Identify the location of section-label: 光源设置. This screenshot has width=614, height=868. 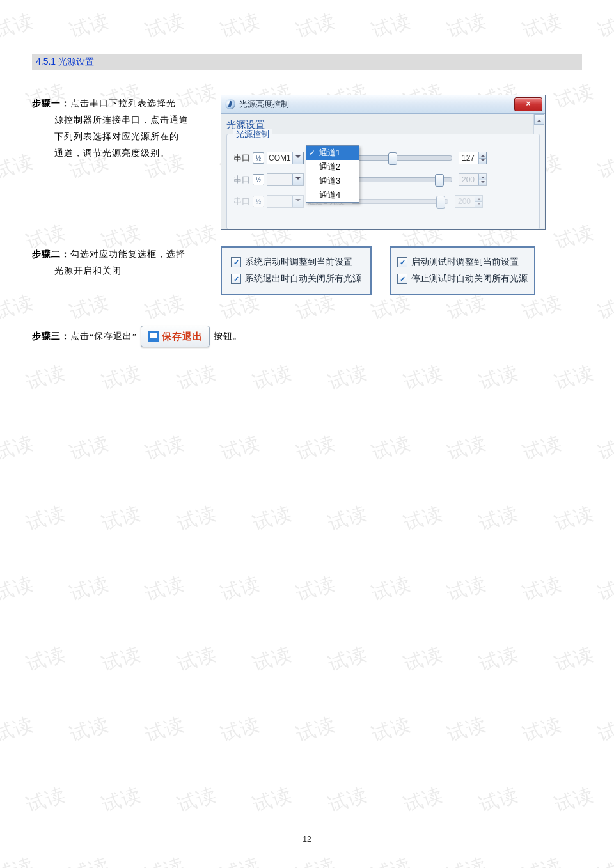
(383, 125).